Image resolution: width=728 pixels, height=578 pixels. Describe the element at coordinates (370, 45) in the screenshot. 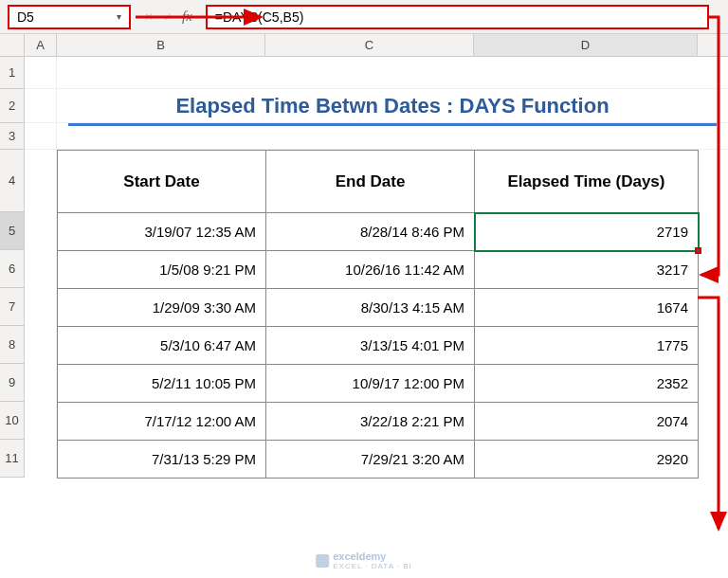

I see `col-header-c: C` at that location.